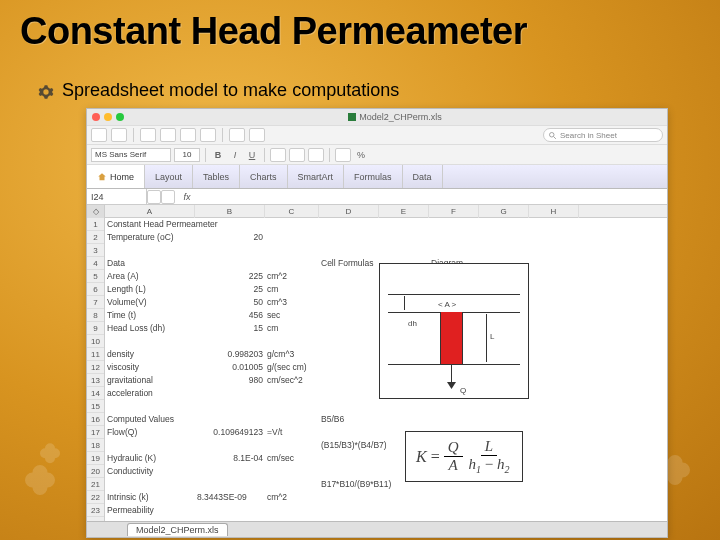 Image resolution: width=720 pixels, height=540 pixels. I want to click on tab-charts: Charts, so click(264, 176).